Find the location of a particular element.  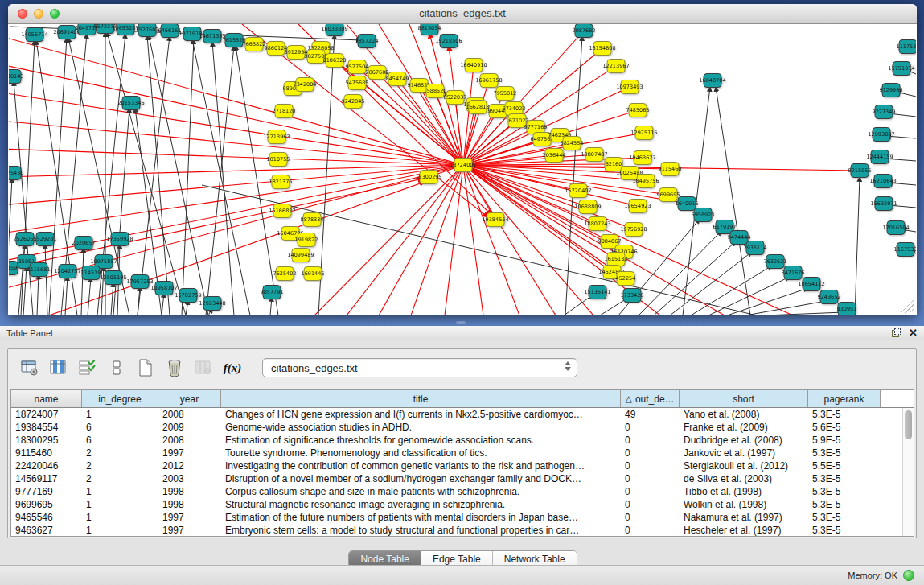

graph-node: 18300295 is located at coordinates (428, 177).